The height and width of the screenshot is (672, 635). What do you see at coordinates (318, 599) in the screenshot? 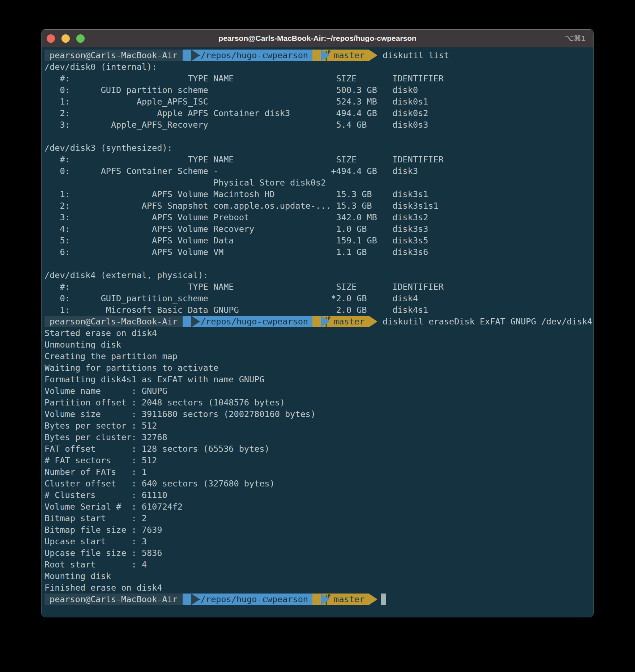
I see `prompt-line-3: pearson@Carls-MacBook-Air ~/repos/hugo-c…` at bounding box center [318, 599].